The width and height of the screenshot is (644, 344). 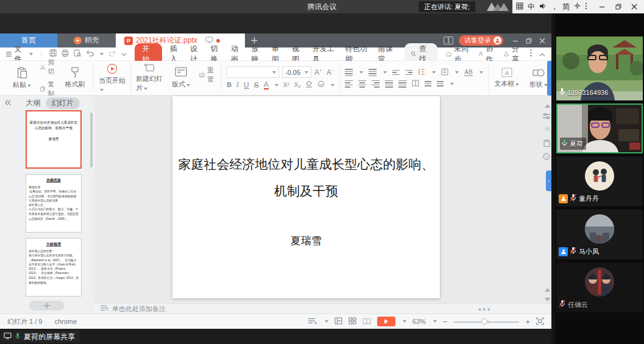 I want to click on justify-icon, so click(x=389, y=84).